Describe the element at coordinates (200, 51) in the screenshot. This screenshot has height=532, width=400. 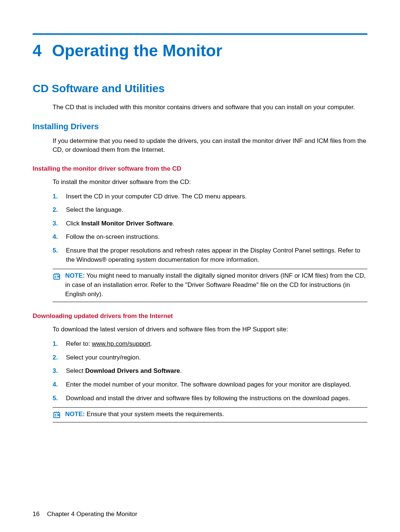
I see `chapter-heading: 4 Operating the Monitor` at that location.